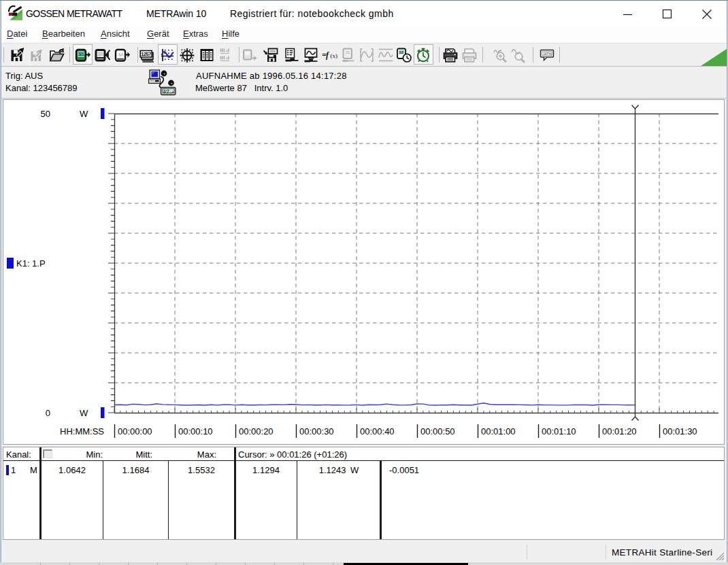 The width and height of the screenshot is (728, 565). Describe the element at coordinates (401, 52) in the screenshot. I see `svg-text: 12` at that location.